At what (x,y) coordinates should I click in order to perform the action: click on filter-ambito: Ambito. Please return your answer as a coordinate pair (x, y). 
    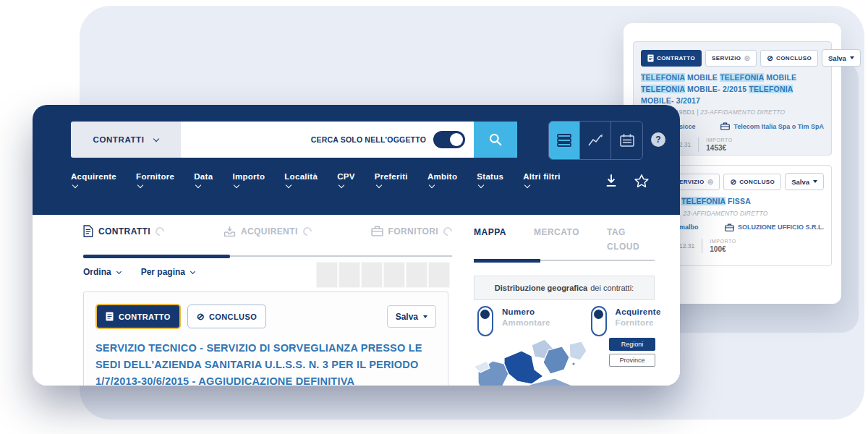
    Looking at the image, I should click on (443, 181).